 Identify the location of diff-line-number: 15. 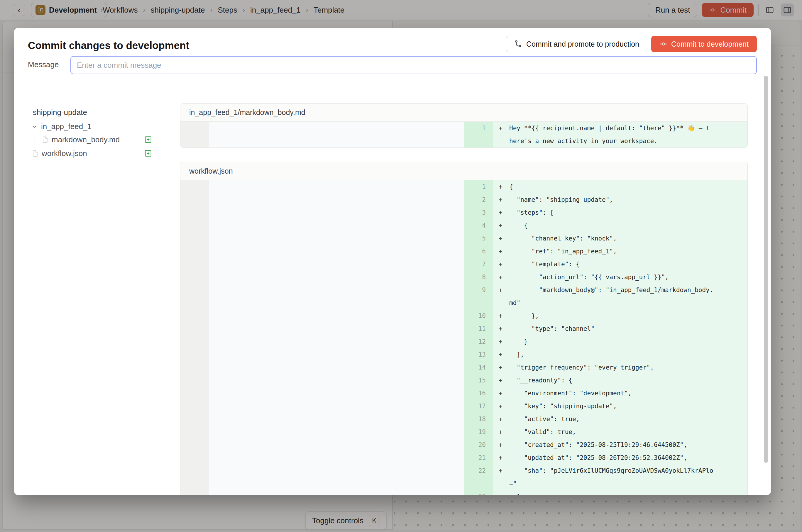
(479, 380).